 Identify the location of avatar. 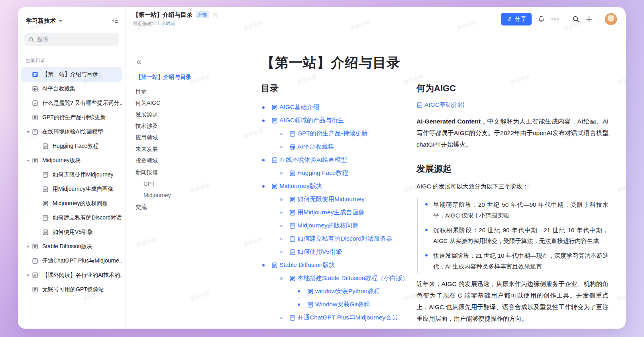
(611, 19).